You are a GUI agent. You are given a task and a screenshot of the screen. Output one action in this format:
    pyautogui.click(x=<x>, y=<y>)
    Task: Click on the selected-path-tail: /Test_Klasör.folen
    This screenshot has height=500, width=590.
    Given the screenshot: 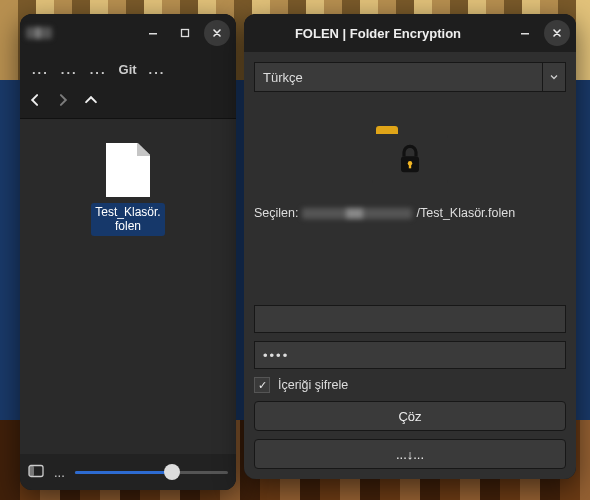 What is the action you would take?
    pyautogui.click(x=466, y=213)
    